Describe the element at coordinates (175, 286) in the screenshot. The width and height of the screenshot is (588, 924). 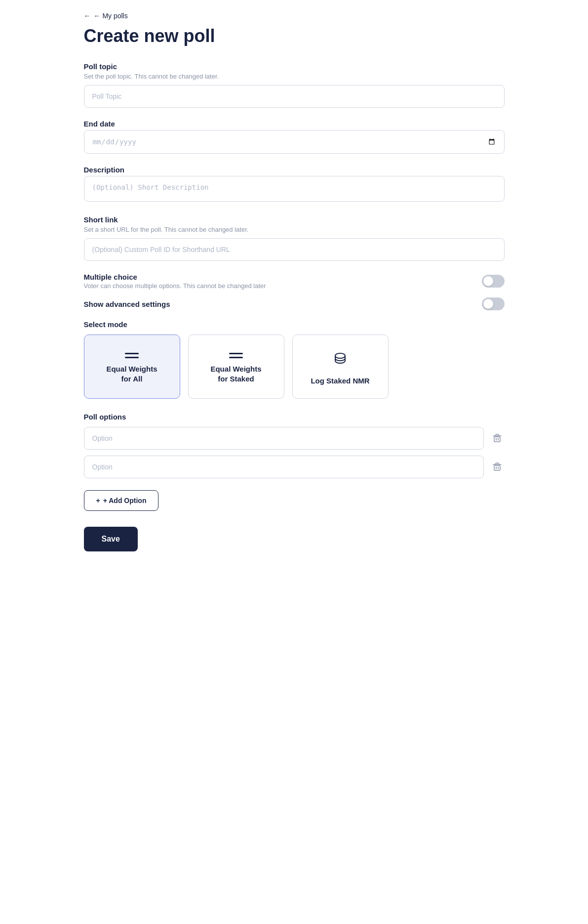
I see `multiple-choice-hint: Voter can choose multiple options. This …` at that location.